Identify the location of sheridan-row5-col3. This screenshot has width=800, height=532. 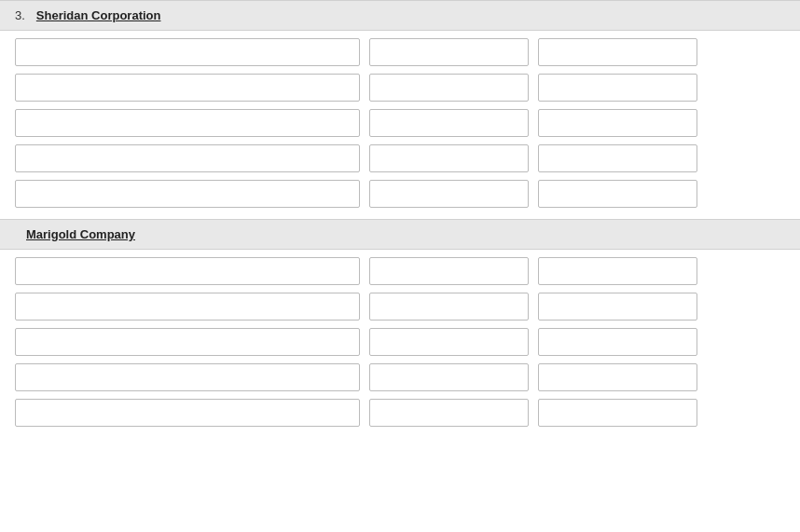
(617, 194).